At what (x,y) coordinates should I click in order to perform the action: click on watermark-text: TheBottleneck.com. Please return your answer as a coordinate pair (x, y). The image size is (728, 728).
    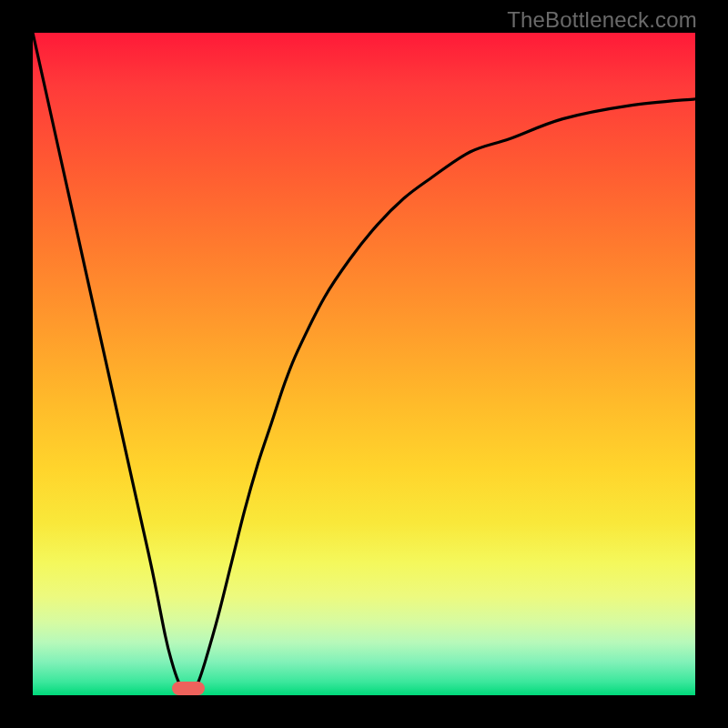
    Looking at the image, I should click on (602, 20).